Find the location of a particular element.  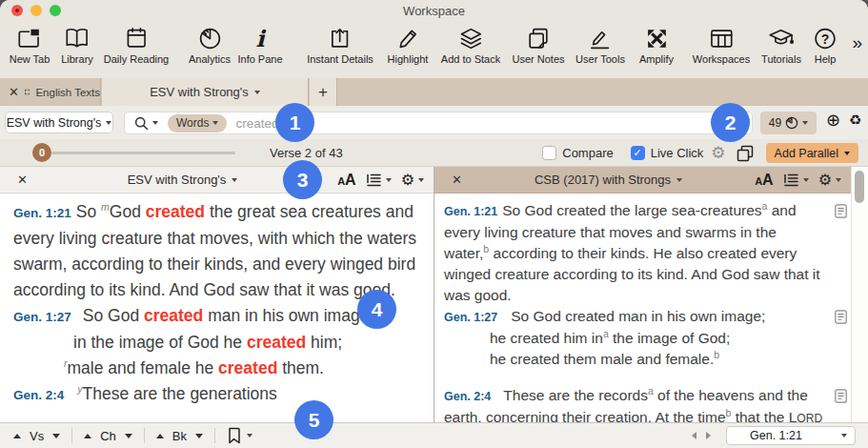

verse-line: Gen. 1:21So mGod created the great sea c… is located at coordinates (219, 252).